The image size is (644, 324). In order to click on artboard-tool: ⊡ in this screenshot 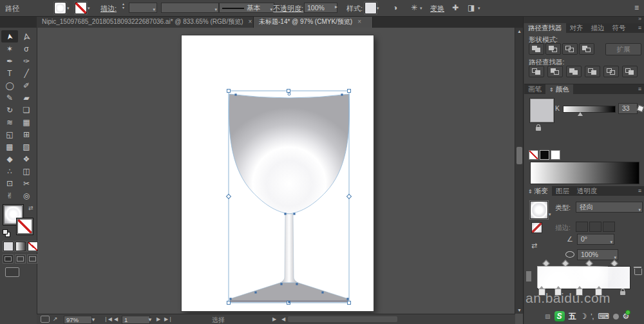, I will do `click(10, 183)`.